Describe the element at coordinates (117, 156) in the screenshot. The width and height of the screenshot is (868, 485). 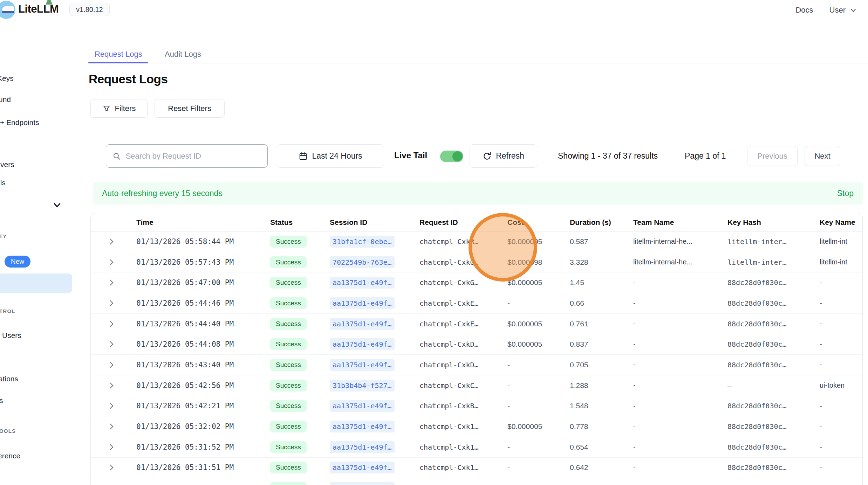
I see `search-icon` at that location.